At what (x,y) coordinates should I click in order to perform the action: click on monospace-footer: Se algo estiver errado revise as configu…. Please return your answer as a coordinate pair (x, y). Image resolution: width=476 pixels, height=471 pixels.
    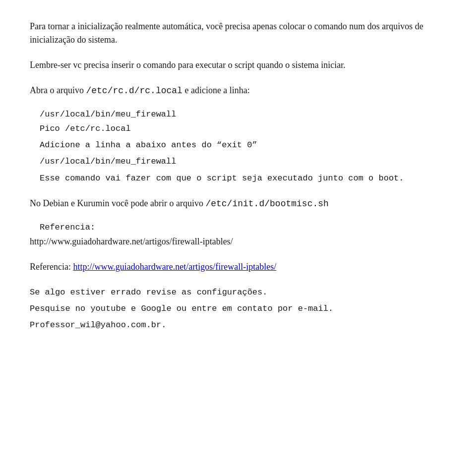
    Looking at the image, I should click on (238, 309).